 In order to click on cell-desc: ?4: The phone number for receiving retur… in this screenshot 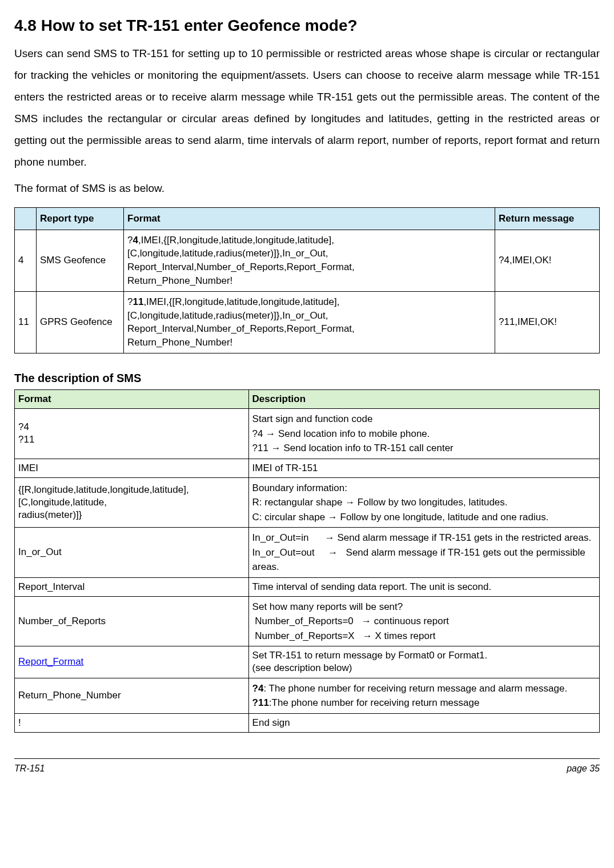, I will do `click(424, 696)`.